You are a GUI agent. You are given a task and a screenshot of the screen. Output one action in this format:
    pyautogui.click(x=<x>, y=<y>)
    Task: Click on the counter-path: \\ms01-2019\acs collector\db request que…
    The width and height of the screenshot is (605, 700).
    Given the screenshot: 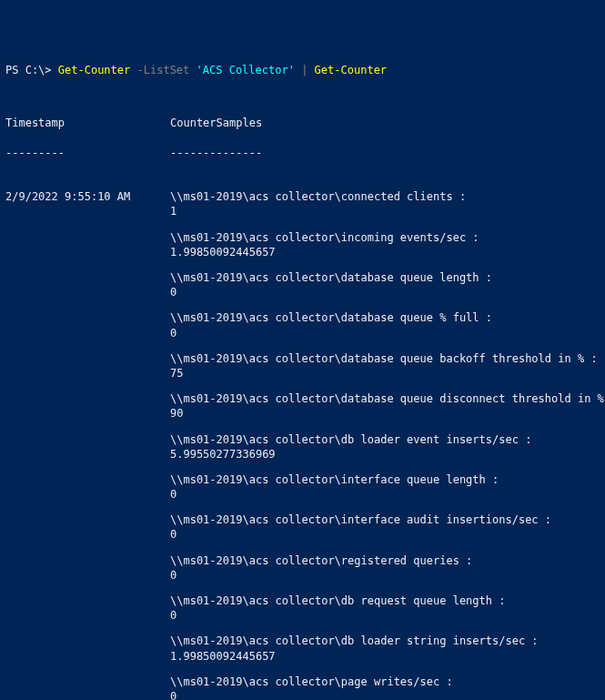 What is the action you would take?
    pyautogui.click(x=388, y=601)
    